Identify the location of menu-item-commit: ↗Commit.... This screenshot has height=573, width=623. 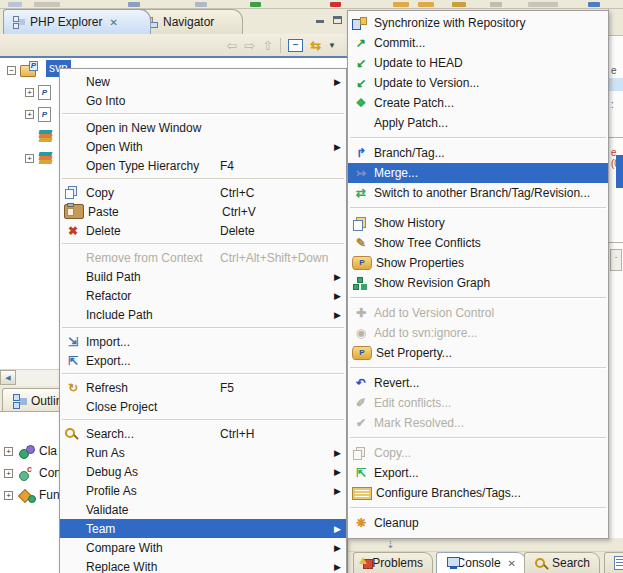
(478, 43).